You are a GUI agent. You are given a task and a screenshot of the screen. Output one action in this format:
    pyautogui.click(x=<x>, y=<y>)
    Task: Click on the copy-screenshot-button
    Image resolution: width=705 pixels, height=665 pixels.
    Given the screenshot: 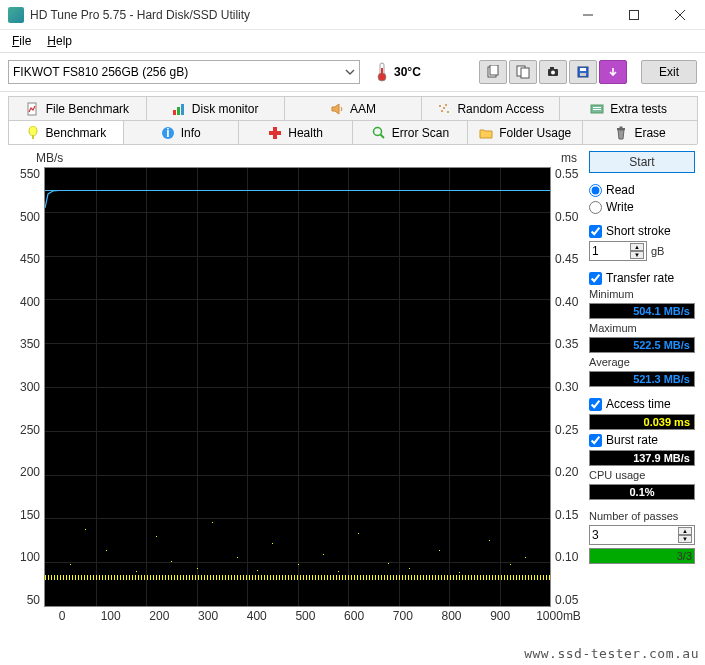 What is the action you would take?
    pyautogui.click(x=523, y=72)
    